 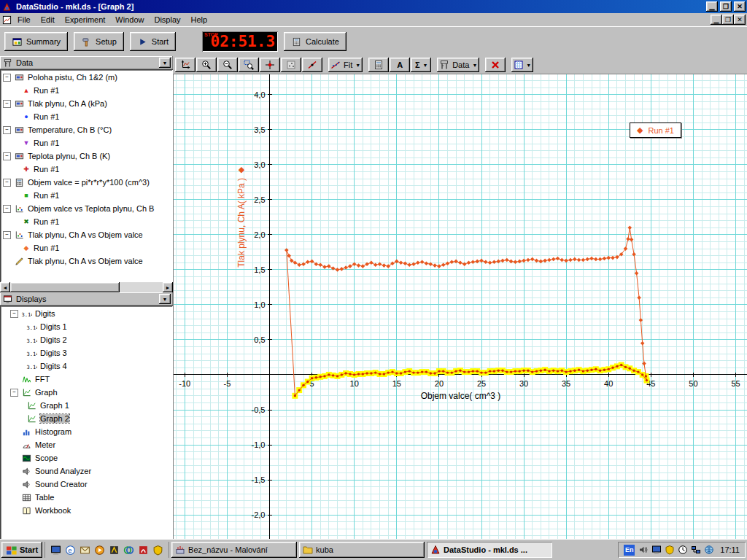 I want to click on fit-dropdown: Fit▼, so click(x=346, y=65).